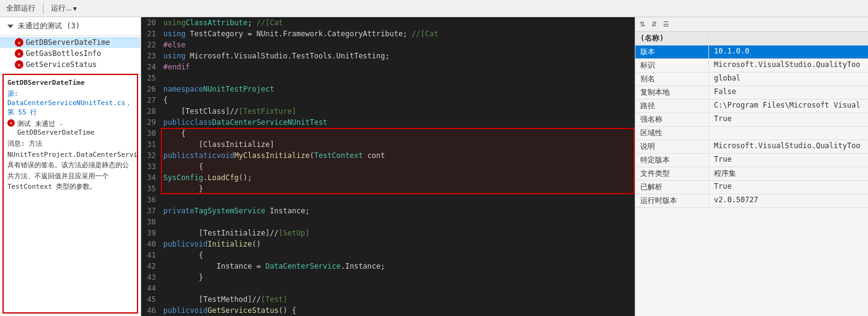 This screenshot has height=316, width=868. Describe the element at coordinates (672, 200) in the screenshot. I see `prop-name: 运行时版本` at that location.